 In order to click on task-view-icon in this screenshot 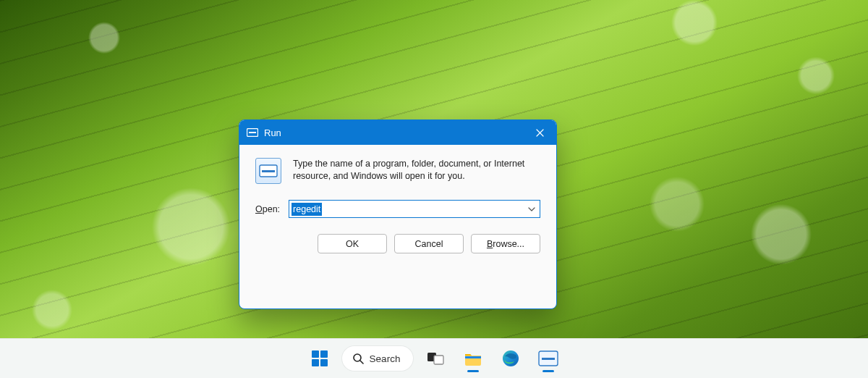, I will do `click(435, 358)`.